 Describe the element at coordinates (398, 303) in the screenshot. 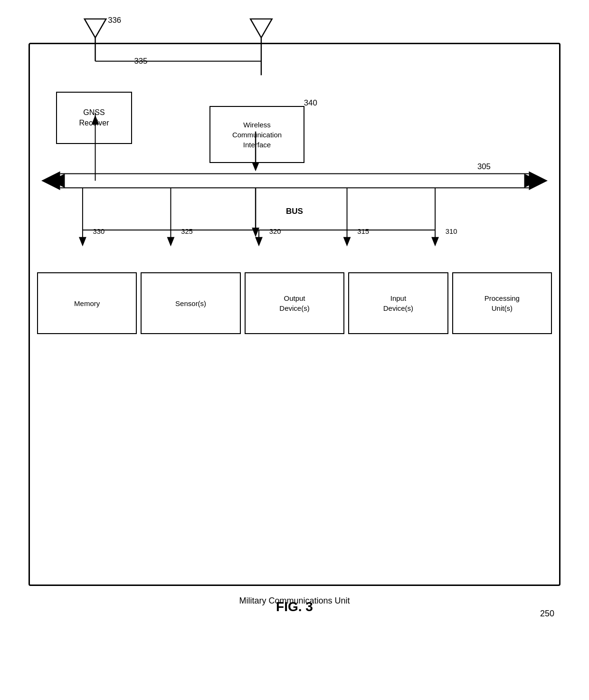

I see `input-devices-box: Input Device(s)` at that location.